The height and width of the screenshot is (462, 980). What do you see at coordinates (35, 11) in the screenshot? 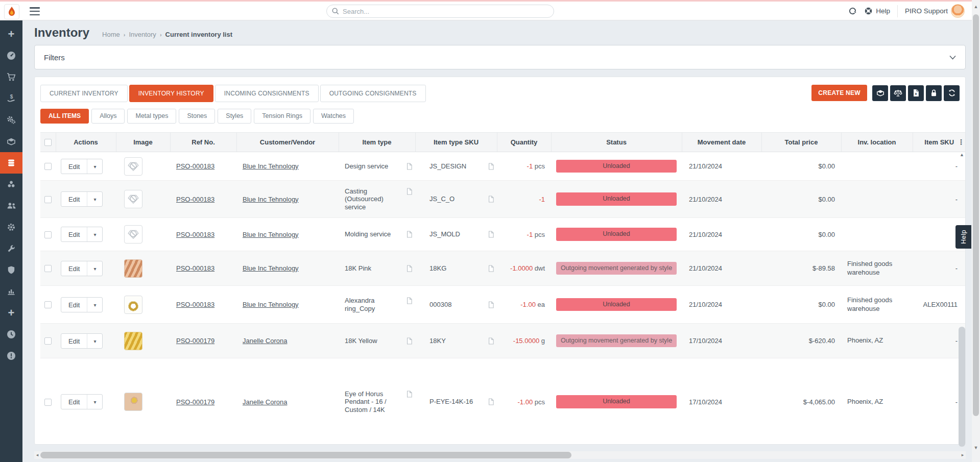
I see `hamburger-menu-icon` at bounding box center [35, 11].